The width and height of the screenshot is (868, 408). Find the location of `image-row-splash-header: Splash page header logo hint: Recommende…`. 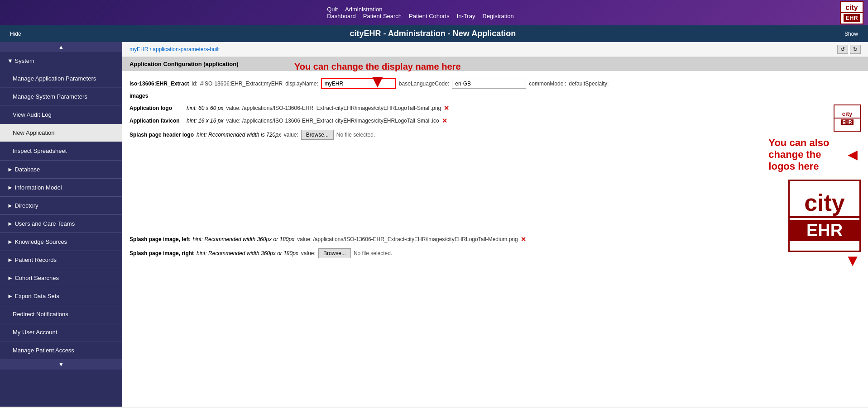

image-row-splash-header: Splash page header logo hint: Recommende… is located at coordinates (445, 135).